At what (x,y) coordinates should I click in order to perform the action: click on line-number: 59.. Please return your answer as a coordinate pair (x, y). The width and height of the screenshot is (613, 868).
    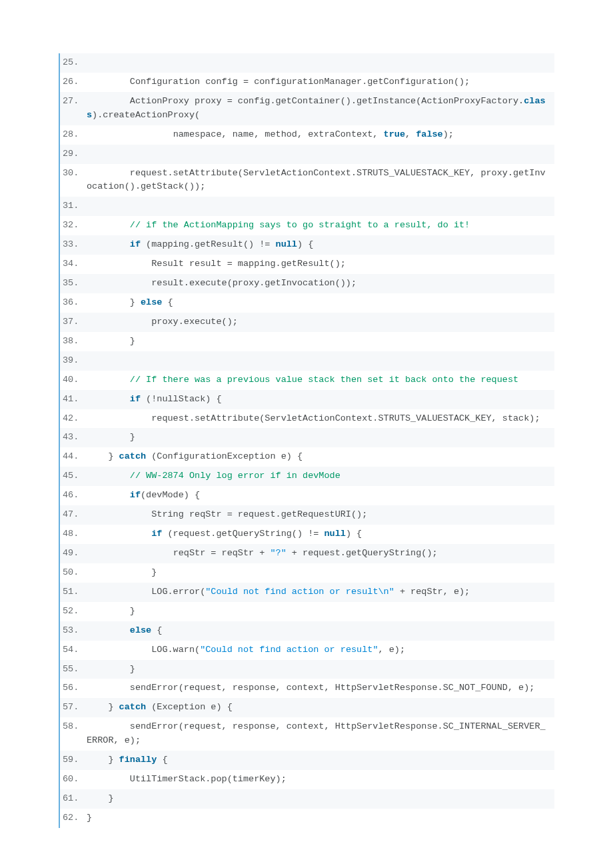
    Looking at the image, I should click on (73, 760).